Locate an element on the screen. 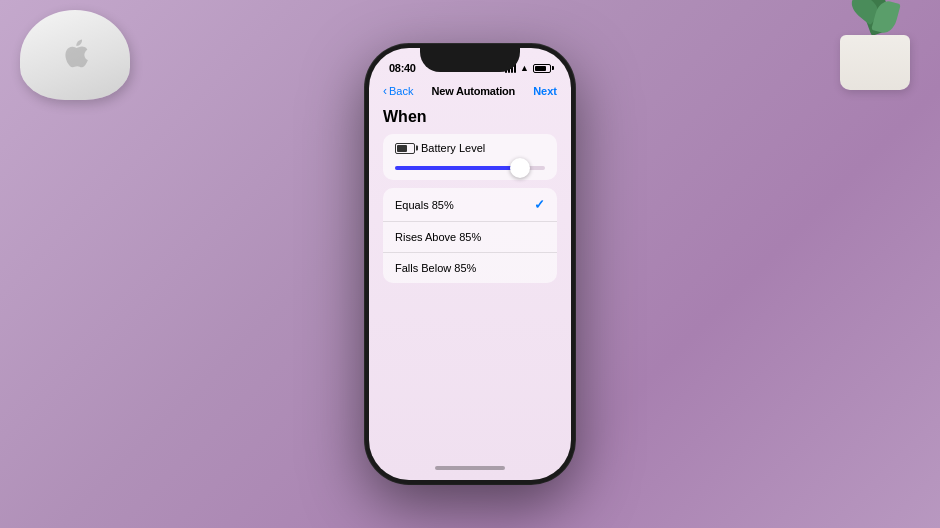 The height and width of the screenshot is (528, 940). plant-decoration is located at coordinates (875, 45).